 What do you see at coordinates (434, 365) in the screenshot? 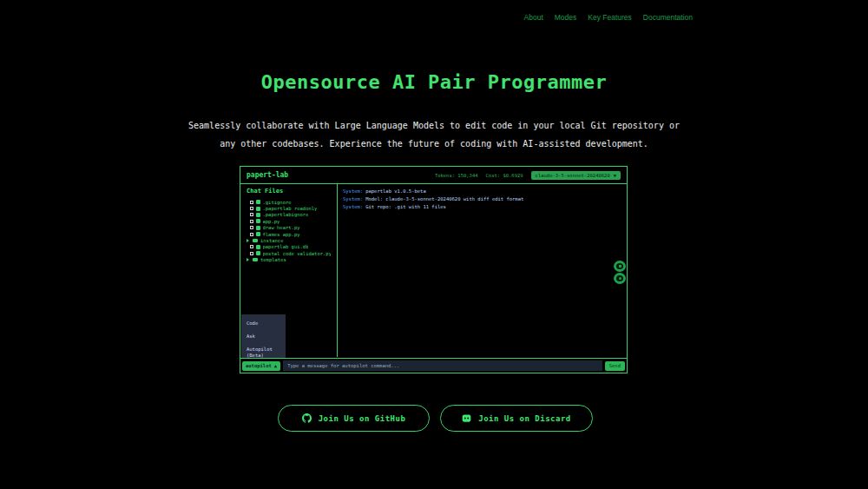
I see `composer-bar: autopilot ▲ Send` at bounding box center [434, 365].